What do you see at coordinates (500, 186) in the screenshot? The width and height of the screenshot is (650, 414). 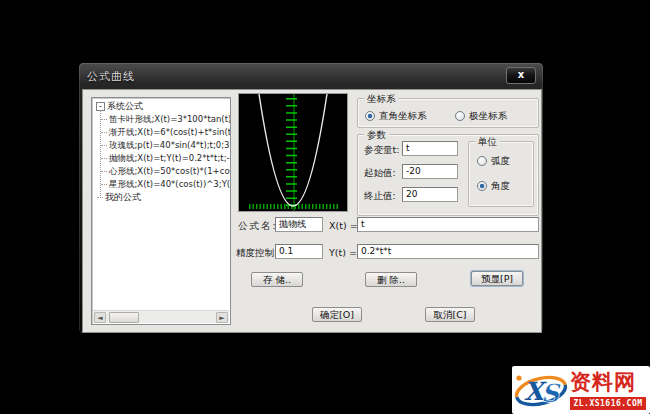 I see `degree-radio-label: 角度` at bounding box center [500, 186].